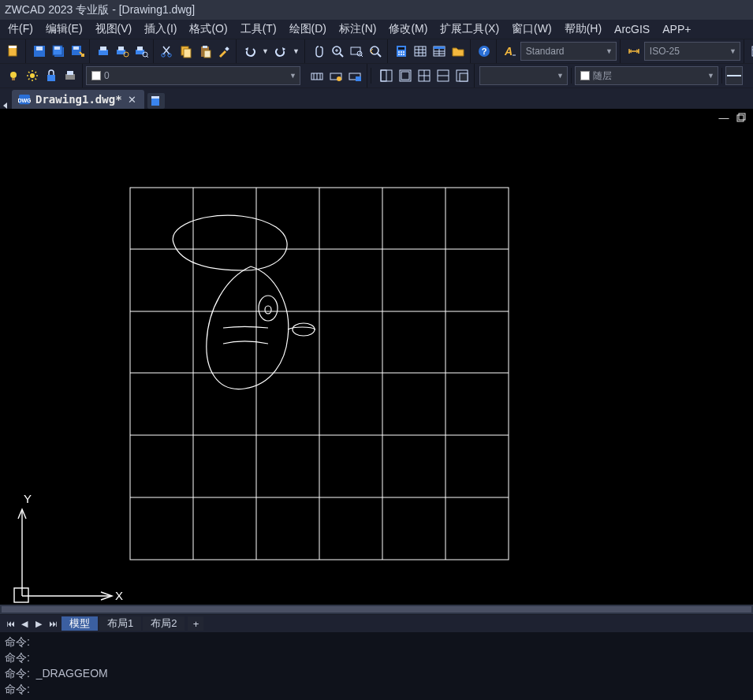 This screenshot has height=700, width=753. Describe the element at coordinates (193, 76) in the screenshot. I see `layer-dropdown: 0 ▼` at that location.